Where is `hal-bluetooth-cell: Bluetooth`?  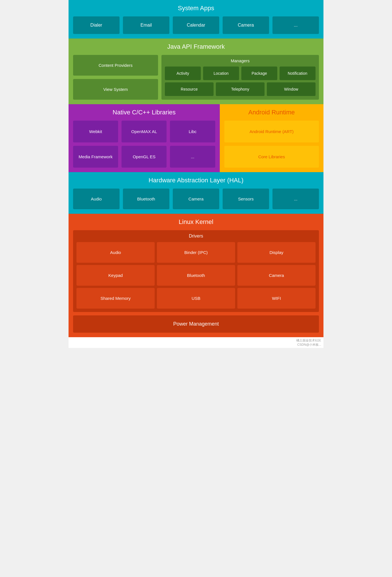
hal-bluetooth-cell: Bluetooth is located at coordinates (146, 199).